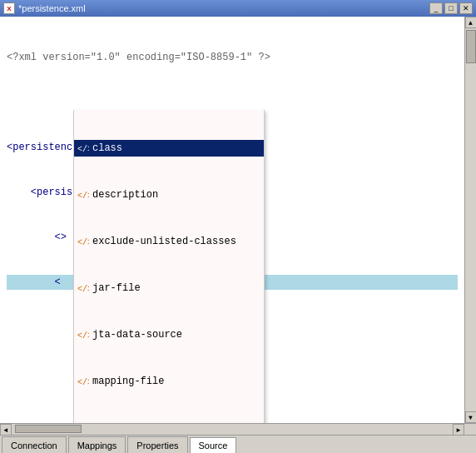  Describe the element at coordinates (471, 22) in the screenshot. I see `scroll-up-button: ▲` at that location.